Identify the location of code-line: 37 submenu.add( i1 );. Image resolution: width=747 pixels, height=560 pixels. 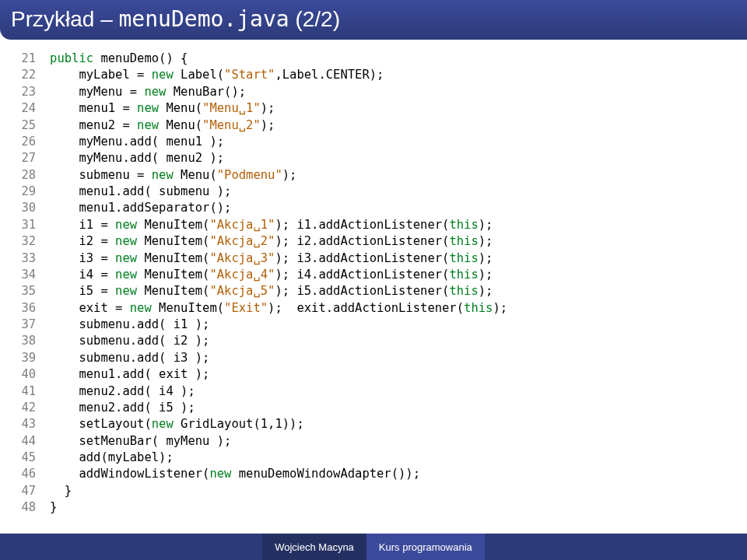
(374, 325).